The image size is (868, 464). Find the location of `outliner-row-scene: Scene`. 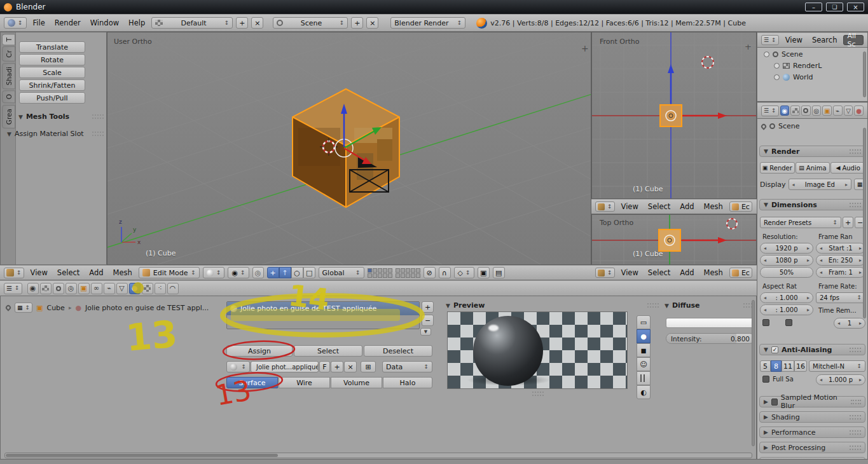

outliner-row-scene: Scene is located at coordinates (813, 53).